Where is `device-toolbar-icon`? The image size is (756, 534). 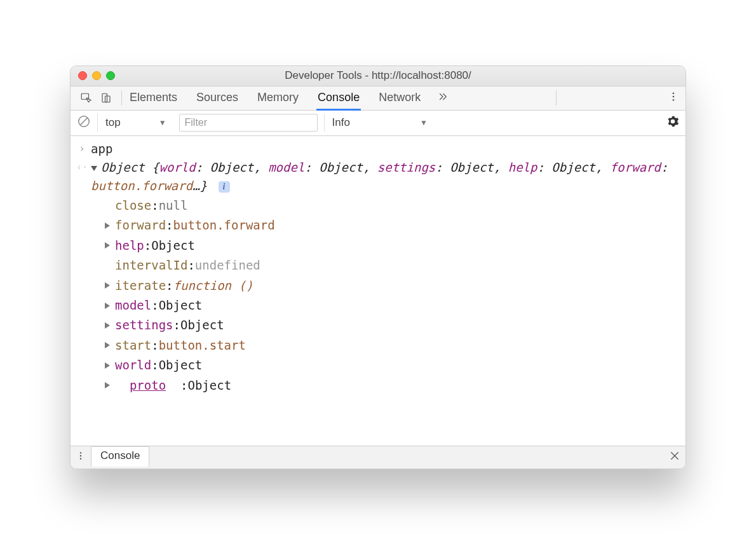
device-toolbar-icon is located at coordinates (106, 98).